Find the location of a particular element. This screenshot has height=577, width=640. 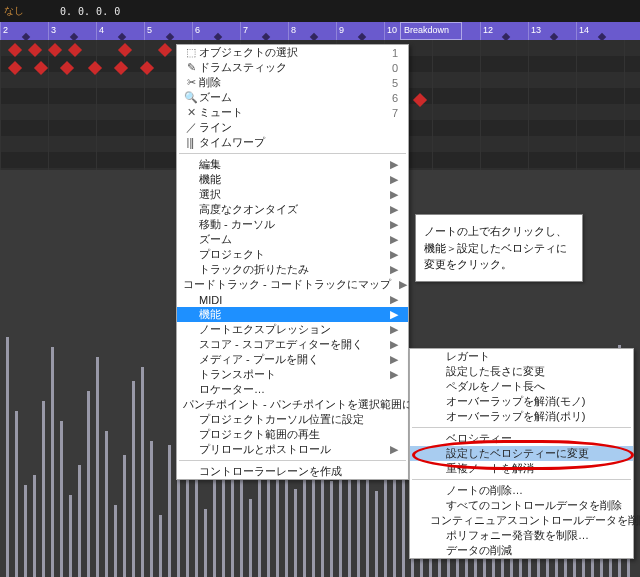

tool-item: ／ライン is located at coordinates (292, 128).